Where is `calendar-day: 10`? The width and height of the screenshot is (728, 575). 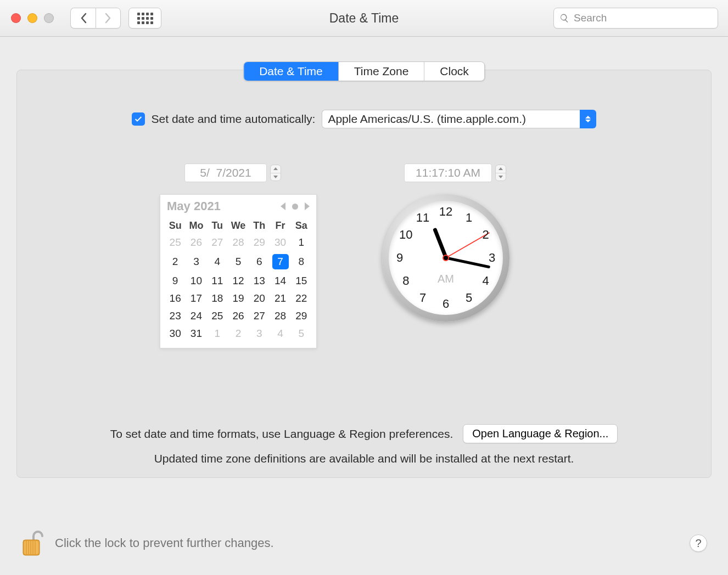 calendar-day: 10 is located at coordinates (196, 281).